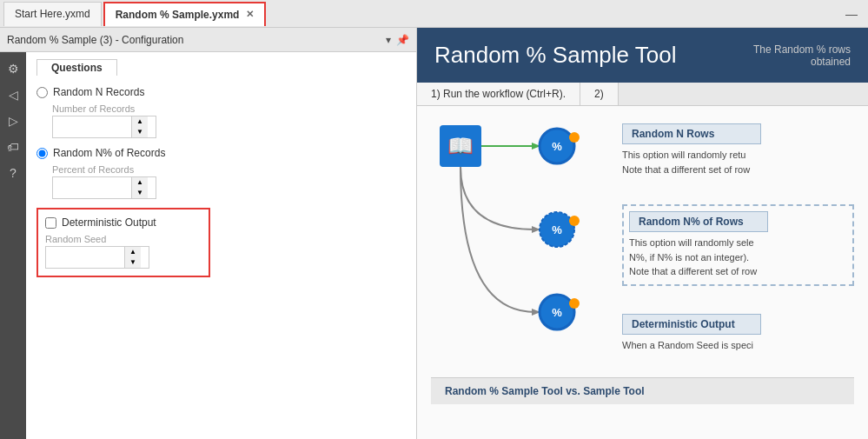  I want to click on spin-down-button: ▼, so click(140, 132).